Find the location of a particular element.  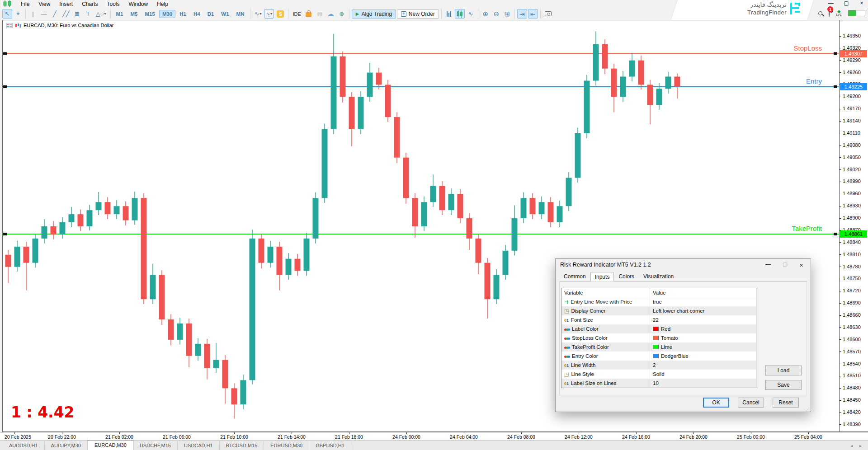

vertical-line-tool-button: | is located at coordinates (33, 14).